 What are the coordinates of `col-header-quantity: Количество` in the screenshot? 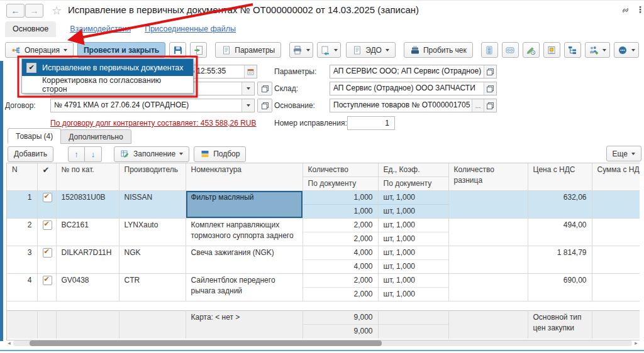 It's located at (340, 170).